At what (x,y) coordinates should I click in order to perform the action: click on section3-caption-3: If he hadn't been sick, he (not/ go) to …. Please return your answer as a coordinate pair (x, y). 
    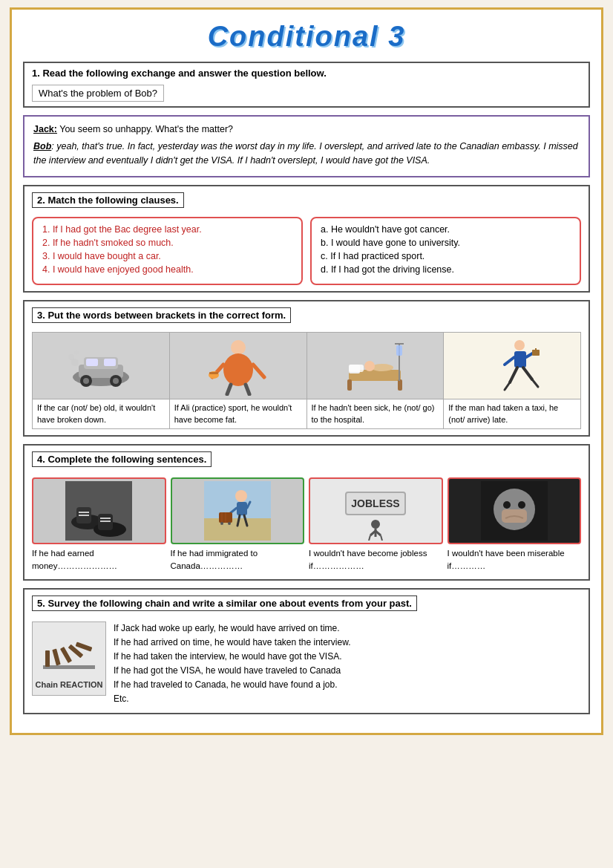
    Looking at the image, I should click on (376, 414).